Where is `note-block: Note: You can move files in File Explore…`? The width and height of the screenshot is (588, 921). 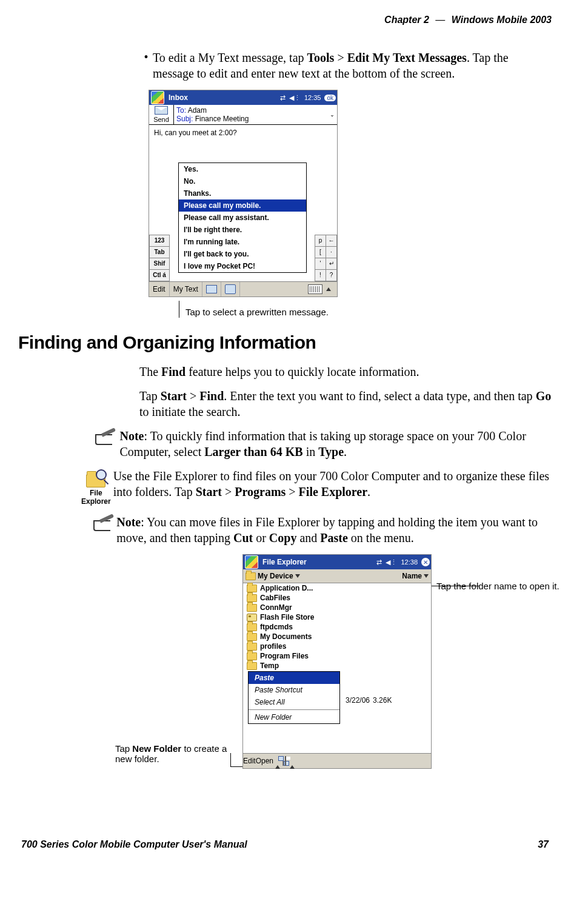
note-block: Note: You can move files in File Explore… is located at coordinates (346, 530).